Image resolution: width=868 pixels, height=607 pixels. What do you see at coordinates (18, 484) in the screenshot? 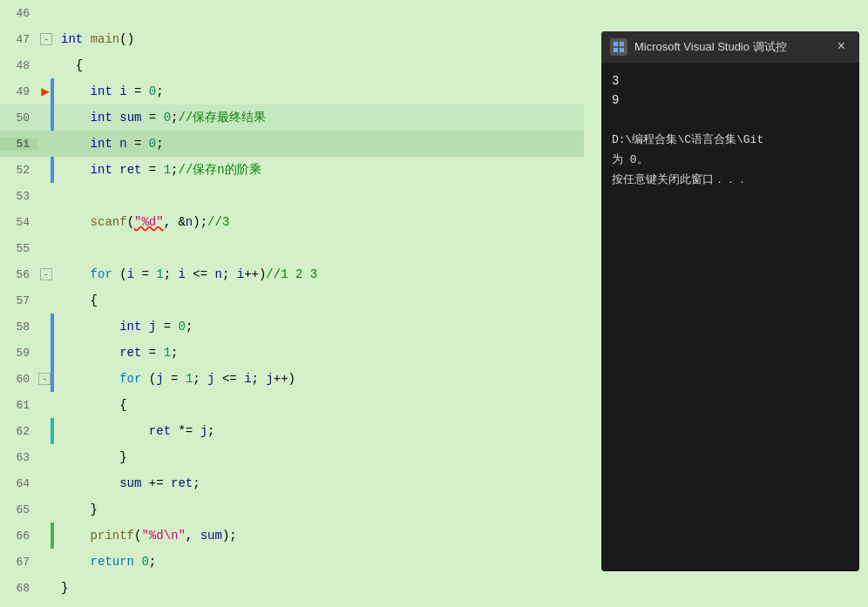
I see `line-number: 64` at bounding box center [18, 484].